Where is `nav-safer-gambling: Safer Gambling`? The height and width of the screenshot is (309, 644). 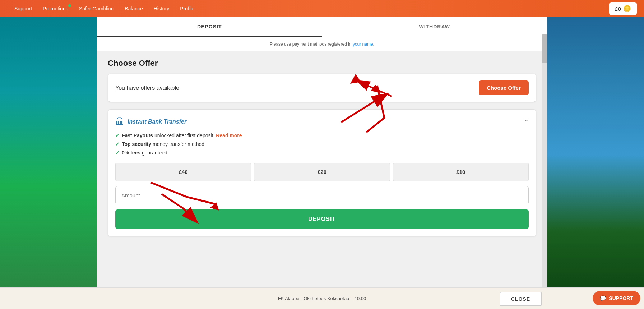 nav-safer-gambling: Safer Gambling is located at coordinates (96, 9).